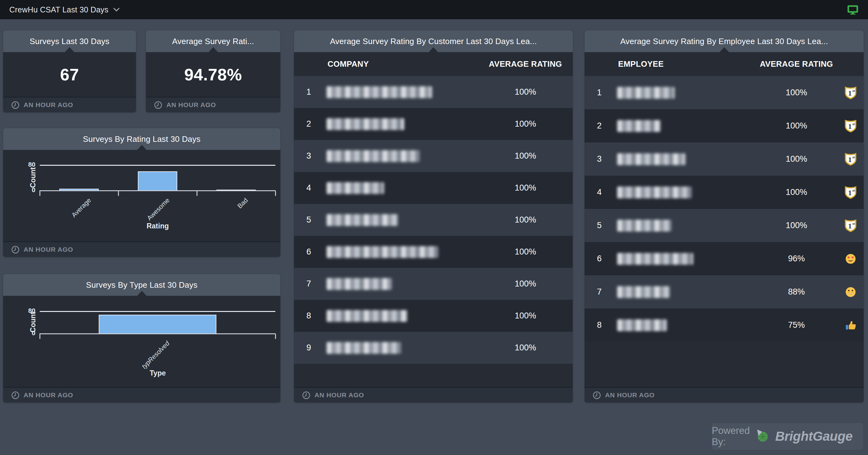 The width and height of the screenshot is (868, 455). What do you see at coordinates (724, 159) in the screenshot?
I see `table-row: 3100%1st` at bounding box center [724, 159].